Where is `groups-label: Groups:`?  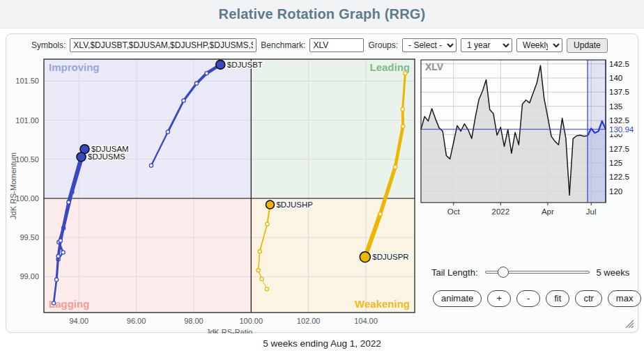 groups-label: Groups: is located at coordinates (383, 45).